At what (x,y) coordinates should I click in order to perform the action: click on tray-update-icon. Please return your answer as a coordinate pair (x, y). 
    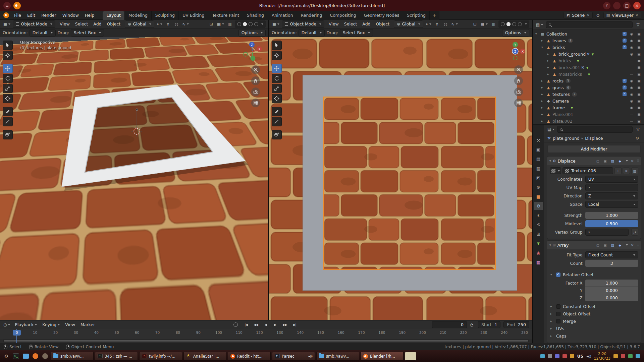
    Looking at the image, I should click on (572, 356).